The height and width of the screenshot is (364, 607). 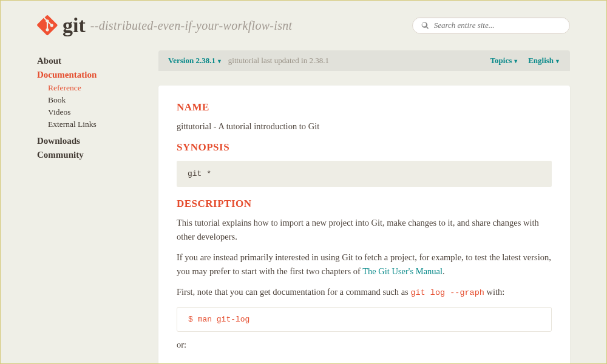 What do you see at coordinates (94, 124) in the screenshot?
I see `subnav-external-links: External Links` at bounding box center [94, 124].